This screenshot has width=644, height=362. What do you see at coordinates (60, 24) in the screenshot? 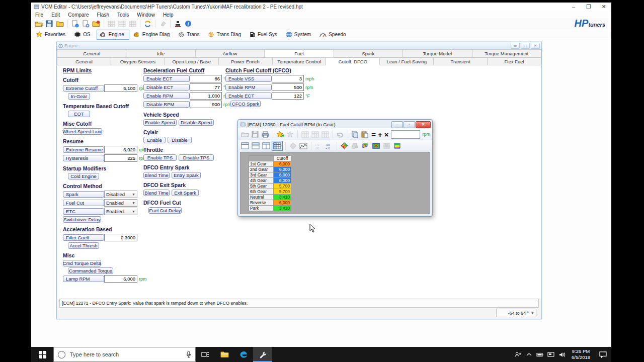
I see `open-folder-icon` at bounding box center [60, 24].